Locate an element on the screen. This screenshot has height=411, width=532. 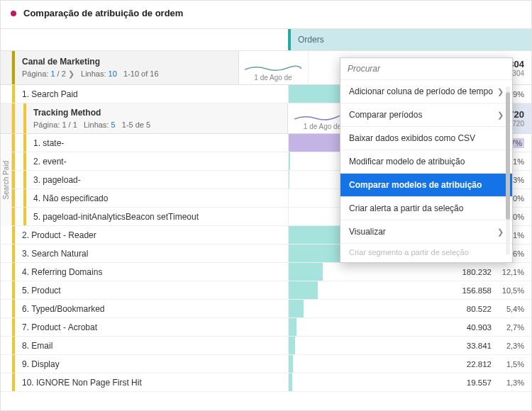
rows-count: 5 is located at coordinates (113, 125).